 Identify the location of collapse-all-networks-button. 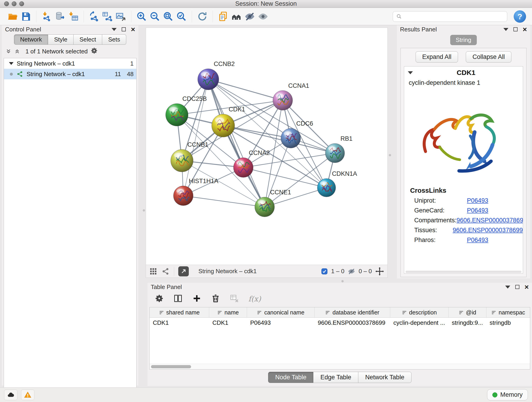
(17, 51).